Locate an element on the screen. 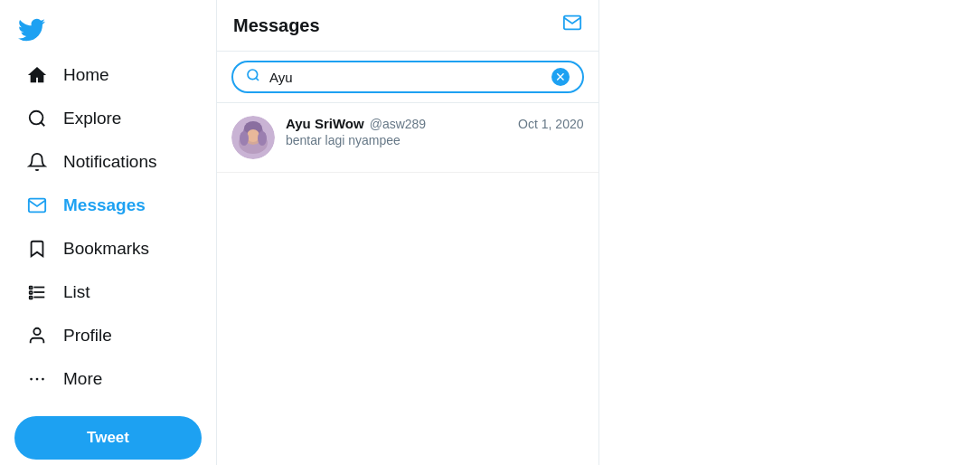 The image size is (980, 465). sidebar-item-label-bookmarks: Bookmarks is located at coordinates (107, 249).